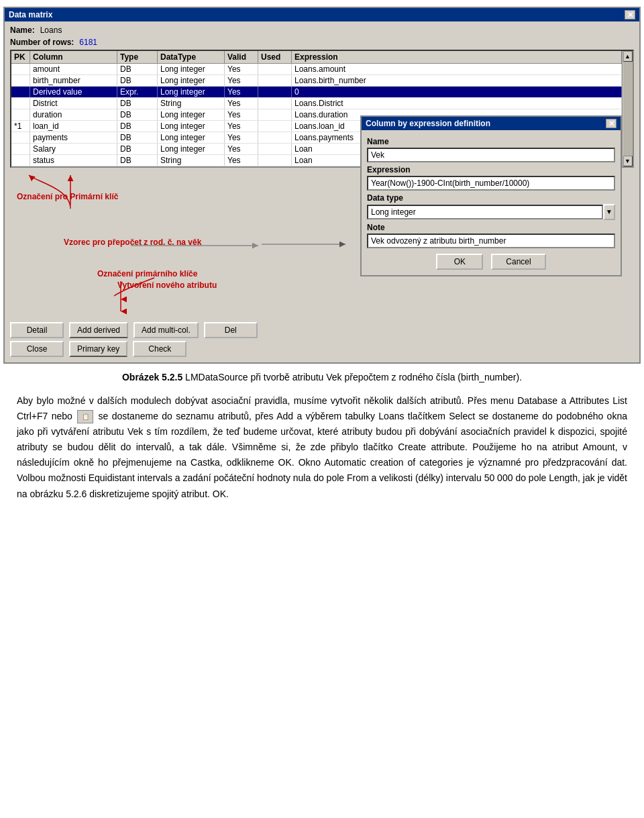  What do you see at coordinates (491, 142) in the screenshot?
I see `name-field-label: Name` at bounding box center [491, 142].